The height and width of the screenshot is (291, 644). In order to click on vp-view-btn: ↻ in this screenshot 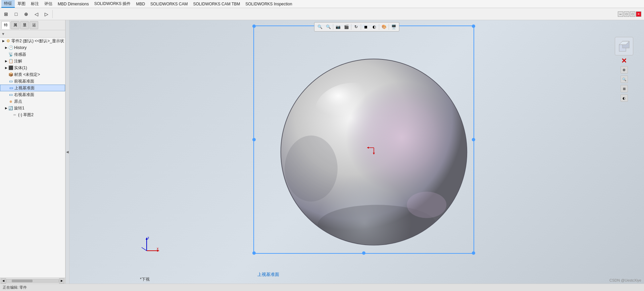, I will do `click(356, 27)`.